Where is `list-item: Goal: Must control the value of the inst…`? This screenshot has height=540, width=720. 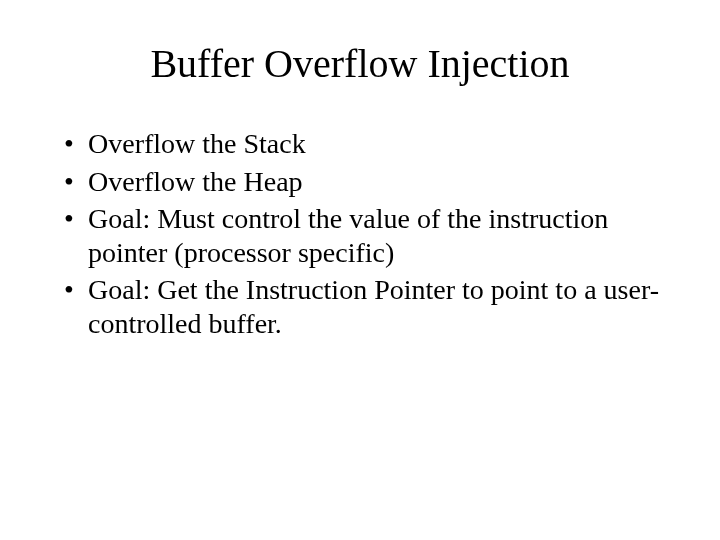
list-item: Goal: Must control the value of the inst… is located at coordinates (365, 236).